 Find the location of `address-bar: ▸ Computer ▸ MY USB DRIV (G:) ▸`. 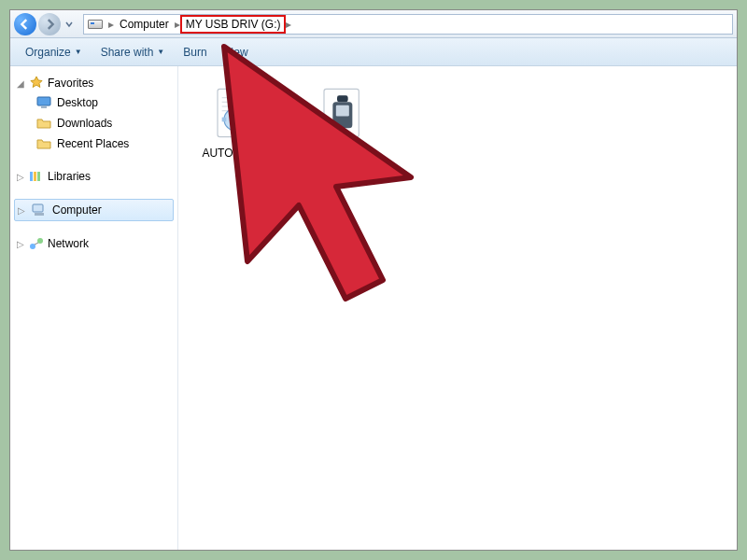

address-bar: ▸ Computer ▸ MY USB DRIV (G:) ▸ is located at coordinates (374, 24).